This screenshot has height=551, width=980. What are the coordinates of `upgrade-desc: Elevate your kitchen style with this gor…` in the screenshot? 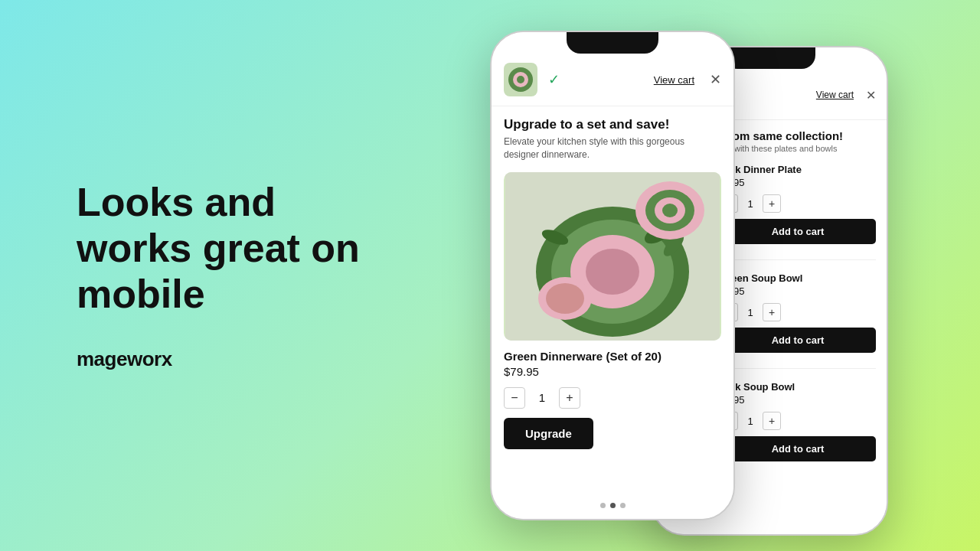 It's located at (612, 148).